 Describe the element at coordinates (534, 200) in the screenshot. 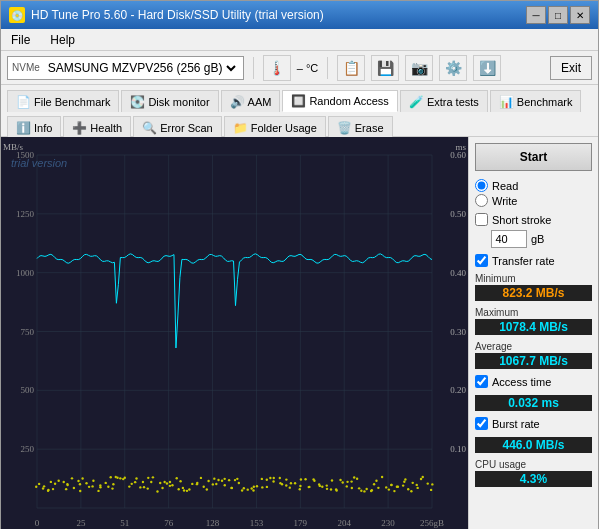

I see `write-option: Write` at that location.